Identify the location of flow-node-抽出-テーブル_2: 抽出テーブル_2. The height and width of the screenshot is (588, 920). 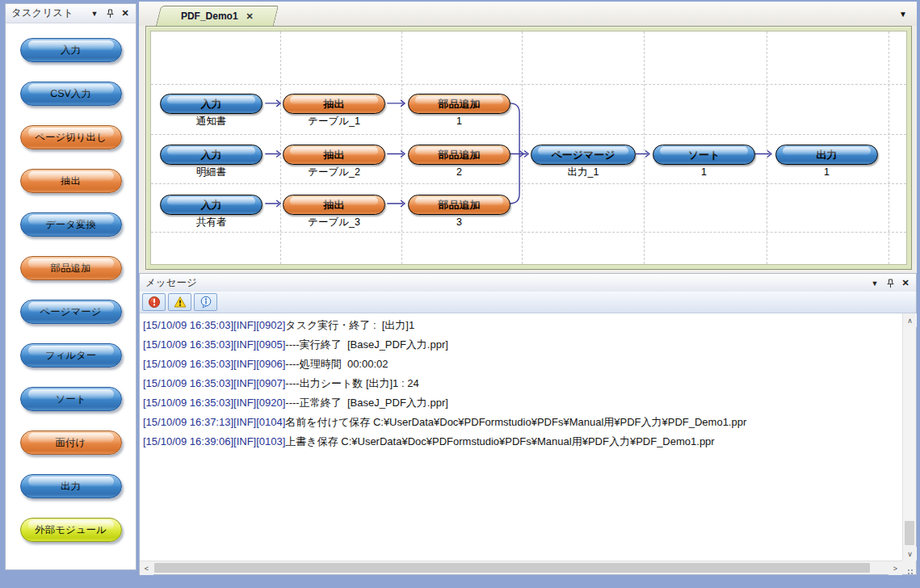
(334, 162).